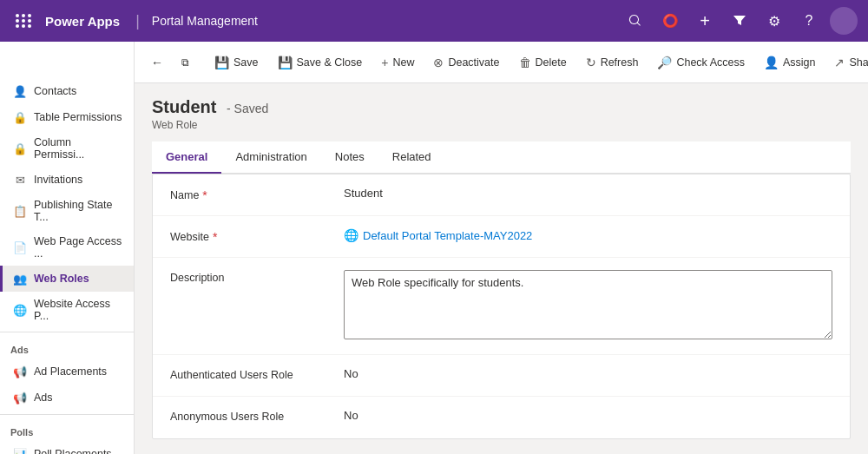  I want to click on sidebar-item-label: Web Page Access ..., so click(78, 247).